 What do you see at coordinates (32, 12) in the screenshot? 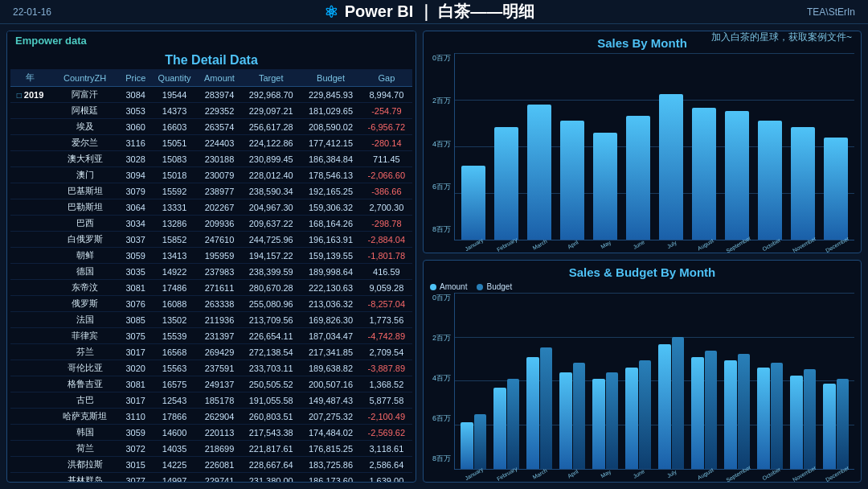
I see `date-label: 22-01-16` at bounding box center [32, 12].